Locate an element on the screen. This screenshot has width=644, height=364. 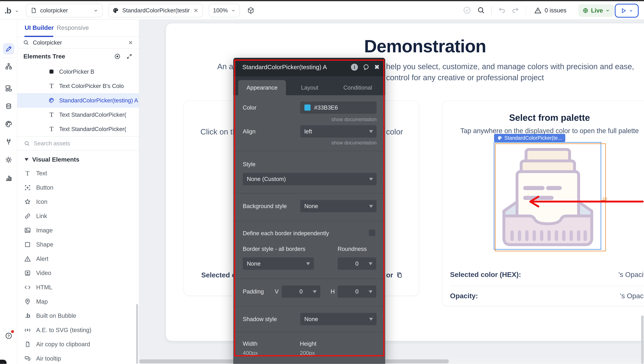
padding-h-dropdown: 0 is located at coordinates (357, 292).